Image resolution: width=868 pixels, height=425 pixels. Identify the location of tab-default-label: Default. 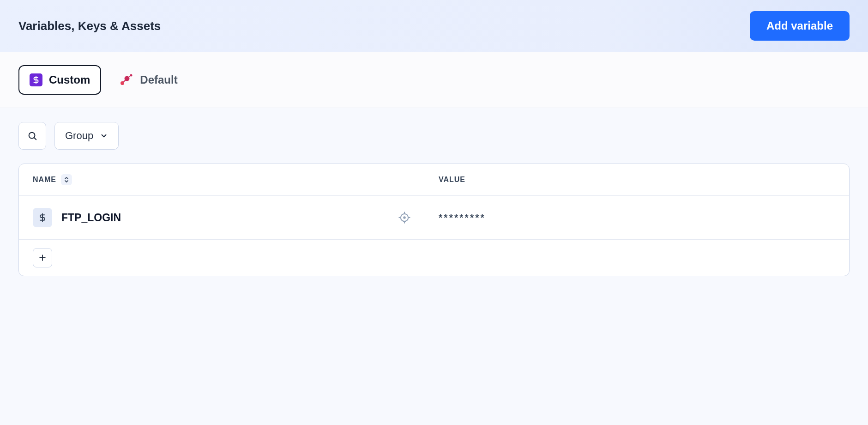
(159, 80).